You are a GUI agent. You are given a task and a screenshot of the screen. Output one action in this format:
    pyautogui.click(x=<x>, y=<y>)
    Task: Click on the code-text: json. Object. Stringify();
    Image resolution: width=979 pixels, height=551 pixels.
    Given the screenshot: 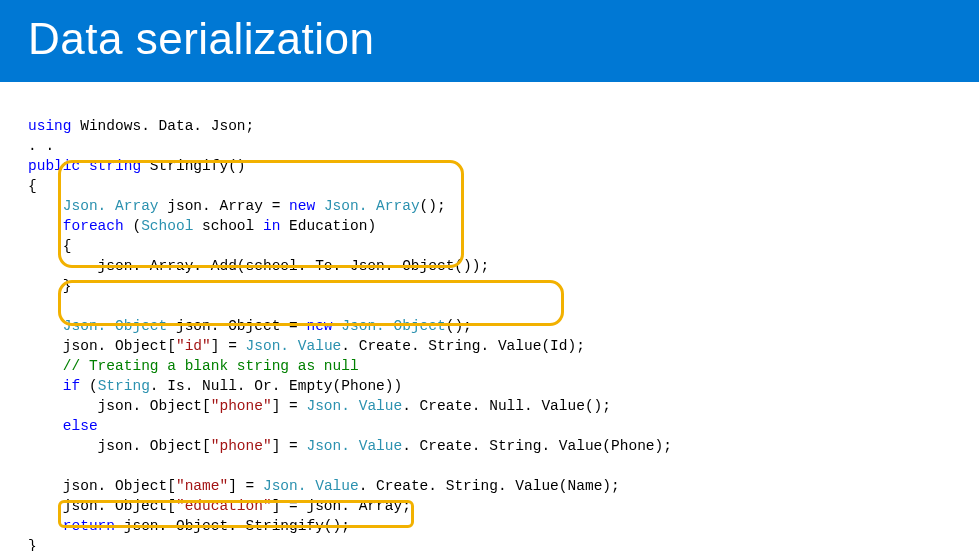 What is the action you would take?
    pyautogui.click(x=232, y=526)
    